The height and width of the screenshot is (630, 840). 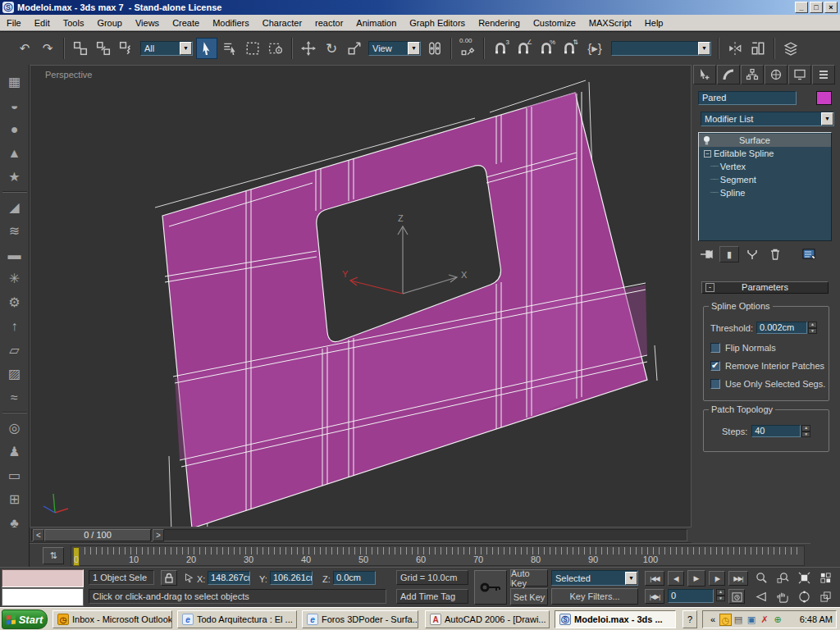 What do you see at coordinates (715, 384) in the screenshot?
I see `use-only-selected-segs-checkbox` at bounding box center [715, 384].